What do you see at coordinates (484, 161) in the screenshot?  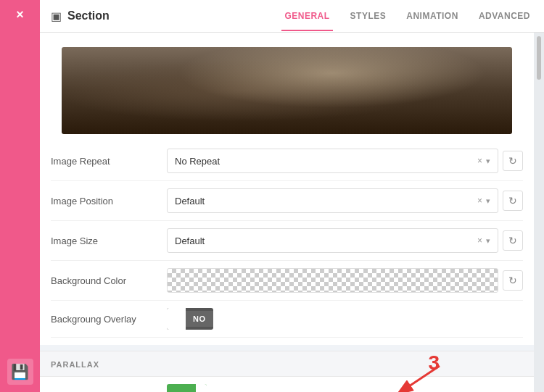 I see `select-right: × ▾` at bounding box center [484, 161].